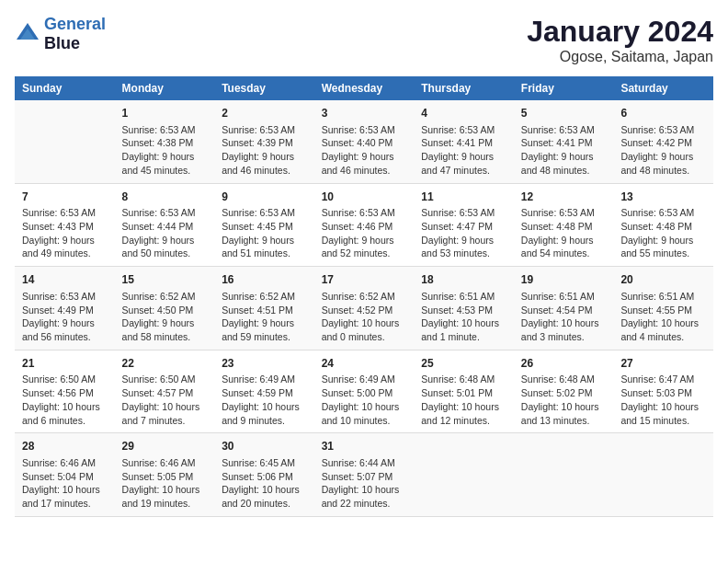  What do you see at coordinates (165, 114) in the screenshot?
I see `day-number: 1` at bounding box center [165, 114].